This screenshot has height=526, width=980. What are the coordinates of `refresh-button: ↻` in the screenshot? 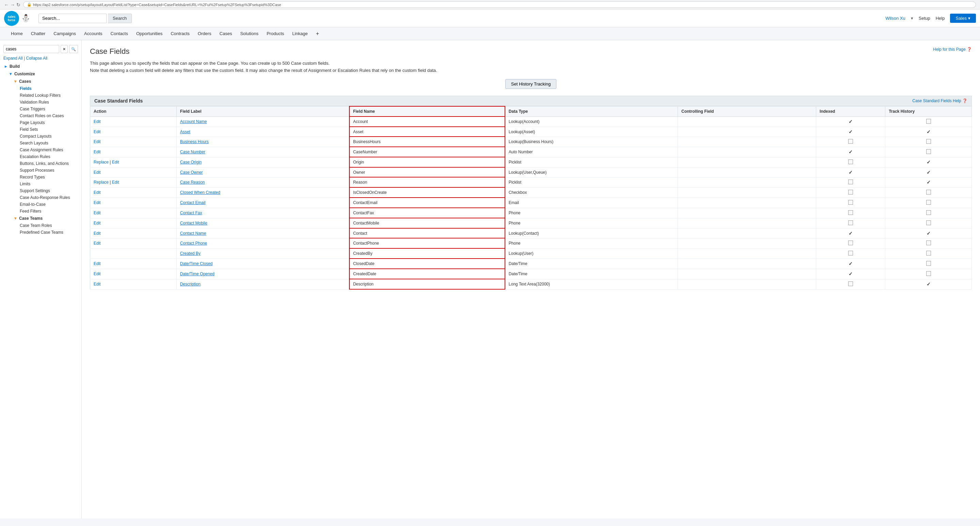 It's located at (18, 5).